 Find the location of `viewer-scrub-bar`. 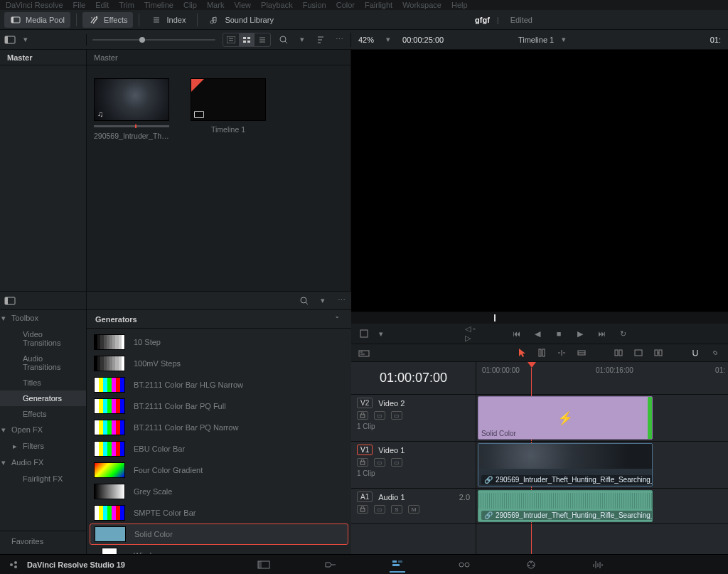

viewer-scrub-bar is located at coordinates (540, 318).